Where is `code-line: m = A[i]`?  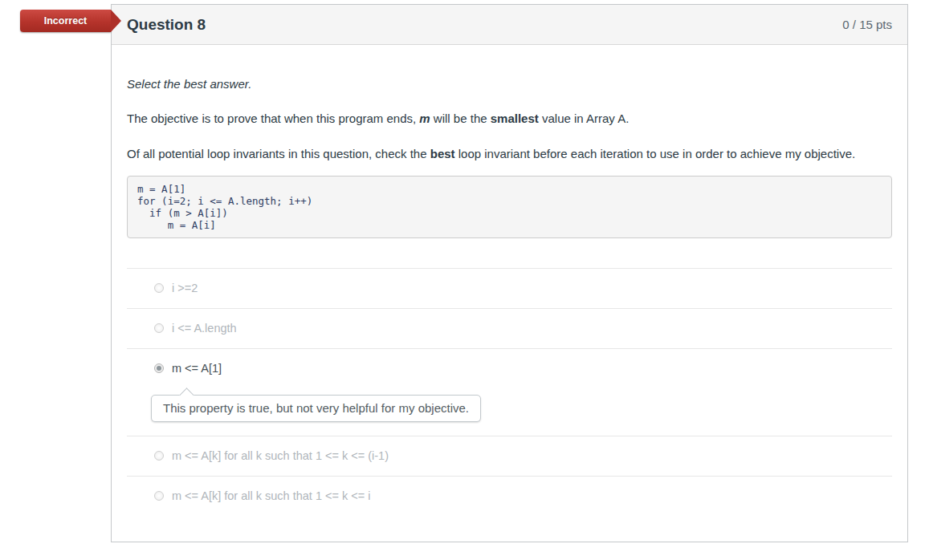
code-line: m = A[i] is located at coordinates (509, 225).